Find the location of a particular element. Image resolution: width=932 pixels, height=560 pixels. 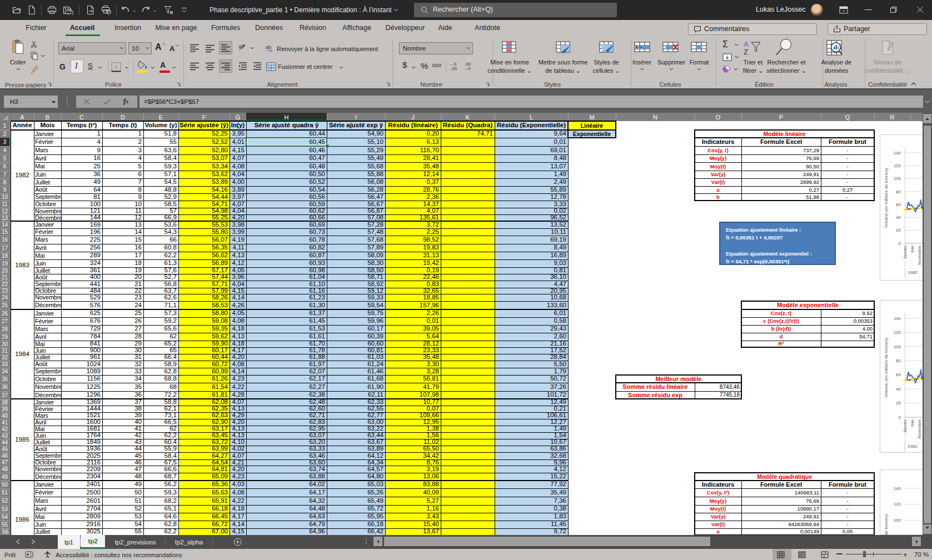

svg-text: Z is located at coordinates (746, 52).